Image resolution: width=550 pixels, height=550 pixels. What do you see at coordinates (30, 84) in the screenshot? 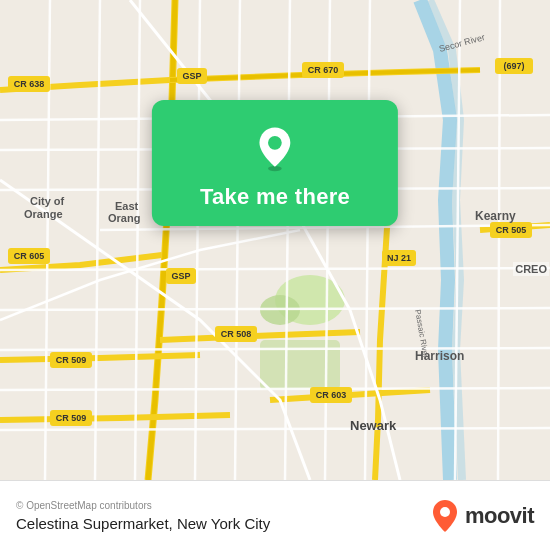
I see `svg-text: CR 638` at bounding box center [30, 84].